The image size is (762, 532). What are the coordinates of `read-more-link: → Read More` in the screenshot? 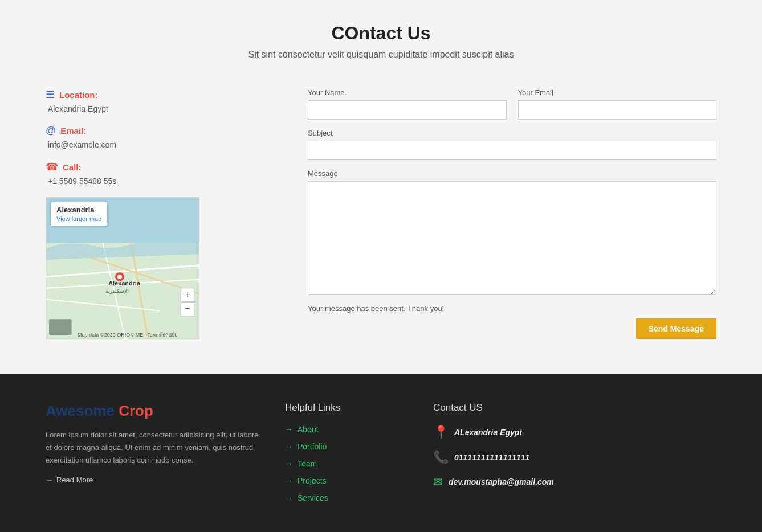 It's located at (154, 480).